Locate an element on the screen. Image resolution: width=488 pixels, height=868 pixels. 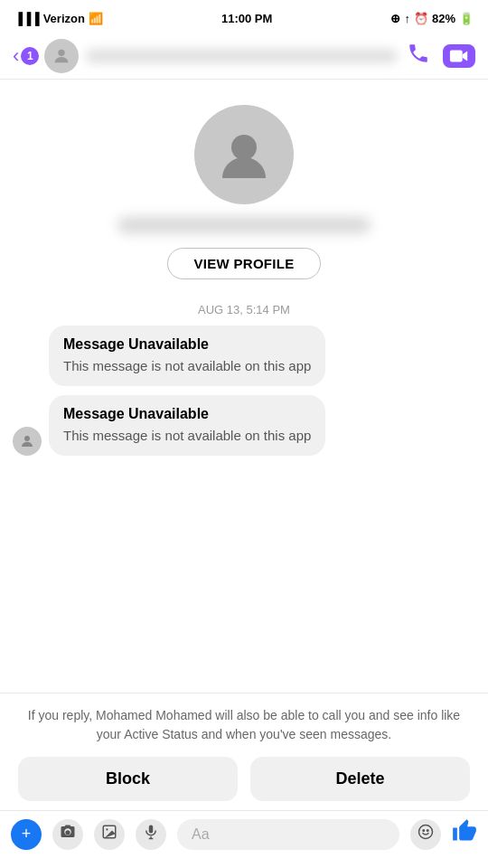
alarm-icon: ⏰ is located at coordinates (421, 18).